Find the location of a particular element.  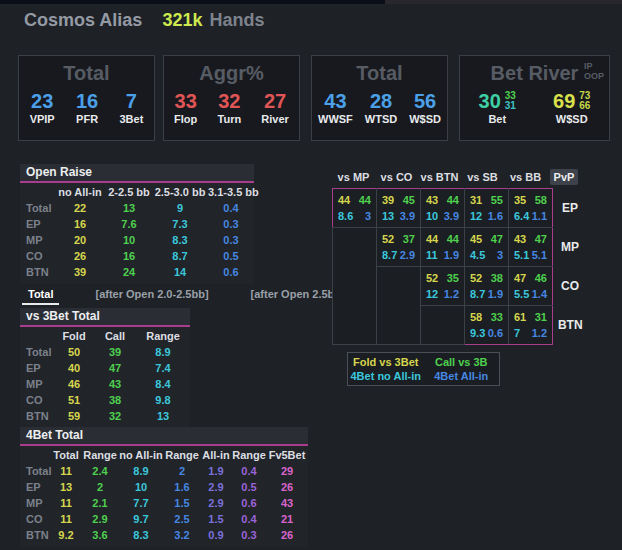

matrix-row-label: CO is located at coordinates (570, 286).